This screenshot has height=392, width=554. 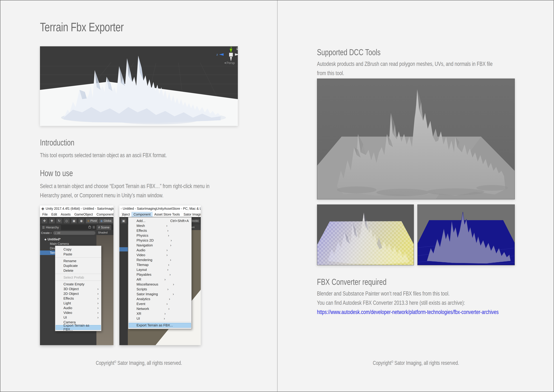 What do you see at coordinates (160, 319) in the screenshot?
I see `component-menu-item: UI ›` at bounding box center [160, 319].